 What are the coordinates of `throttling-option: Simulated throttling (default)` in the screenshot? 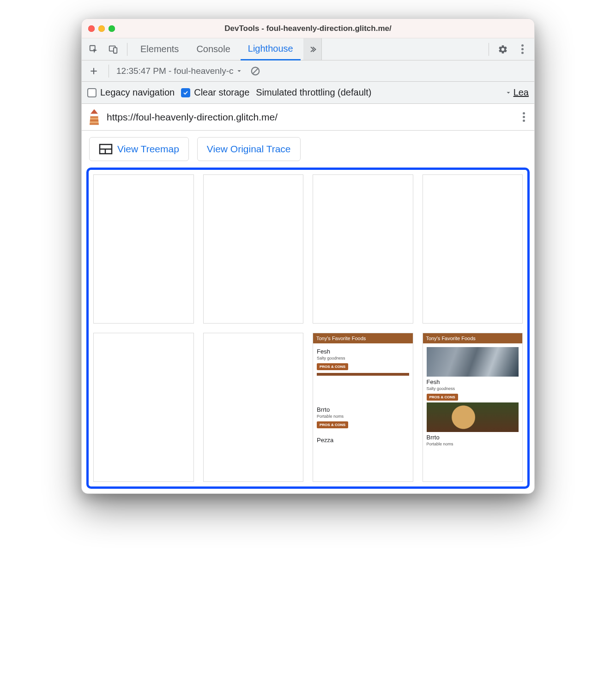 It's located at (314, 92).